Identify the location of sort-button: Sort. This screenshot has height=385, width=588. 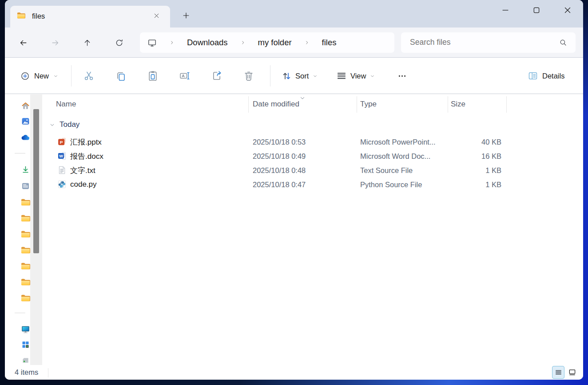
(299, 76).